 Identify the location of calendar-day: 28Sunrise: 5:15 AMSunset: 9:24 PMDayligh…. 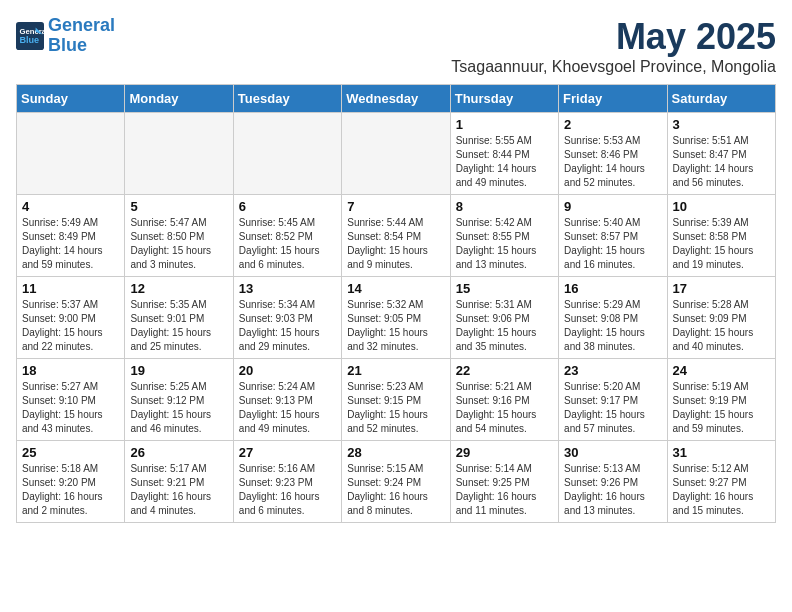
(396, 482).